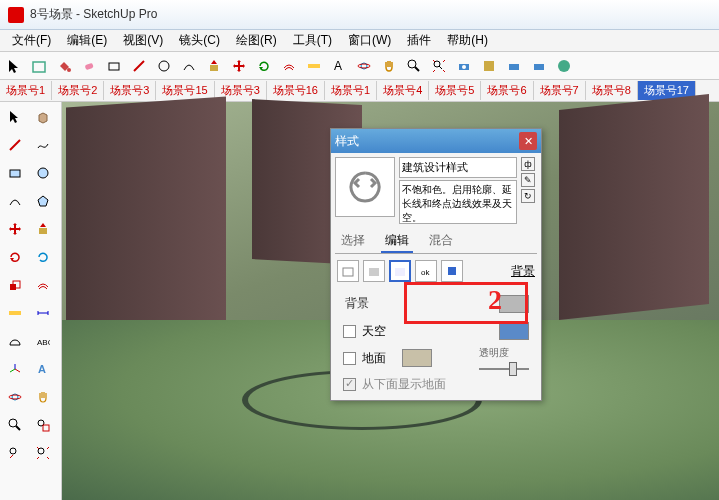 Image resolution: width=719 pixels, height=500 pixels. Describe the element at coordinates (114, 66) in the screenshot. I see `rectangle-icon` at that location.